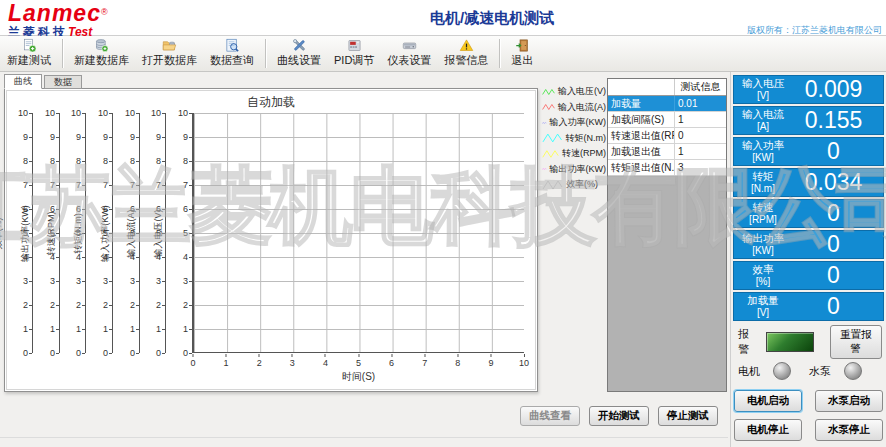 The width and height of the screenshot is (886, 447). I want to click on alarm-info-button: 报警信息, so click(466, 54).